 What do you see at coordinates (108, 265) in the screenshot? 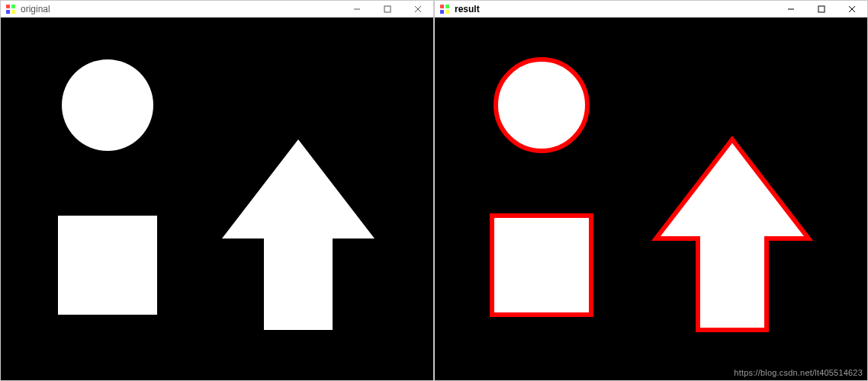
I see `shape-square` at bounding box center [108, 265].